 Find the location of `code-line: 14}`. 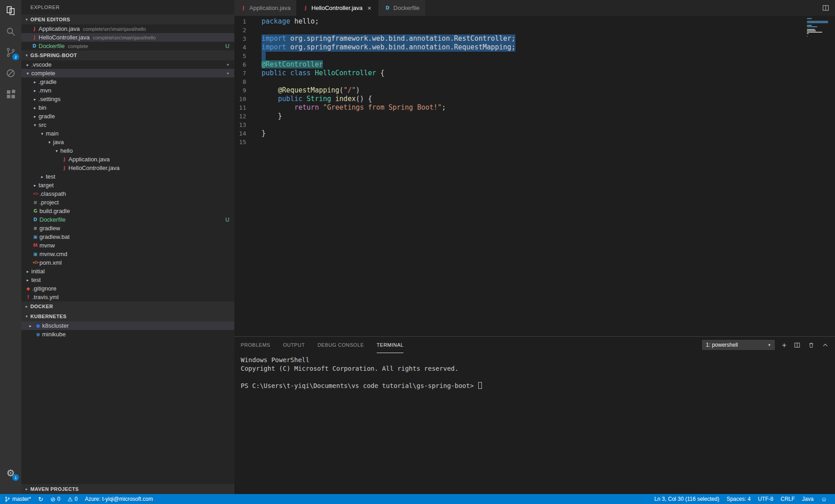

code-line: 14} is located at coordinates (535, 133).